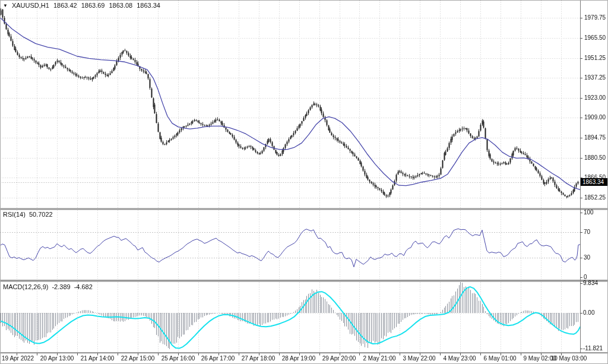  What do you see at coordinates (5, 6) in the screenshot?
I see `symbol-dropdown-icon: ▼` at bounding box center [5, 6].